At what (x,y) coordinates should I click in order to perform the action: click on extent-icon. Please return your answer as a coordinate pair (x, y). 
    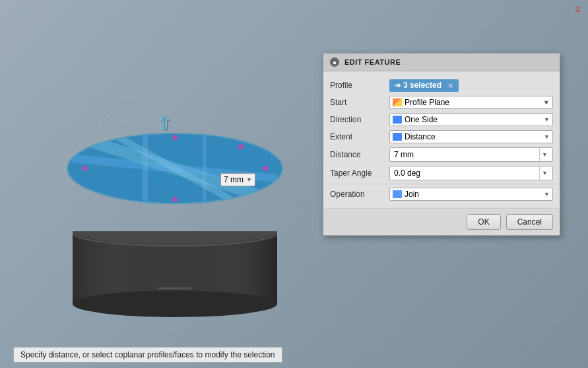
    Looking at the image, I should click on (397, 137).